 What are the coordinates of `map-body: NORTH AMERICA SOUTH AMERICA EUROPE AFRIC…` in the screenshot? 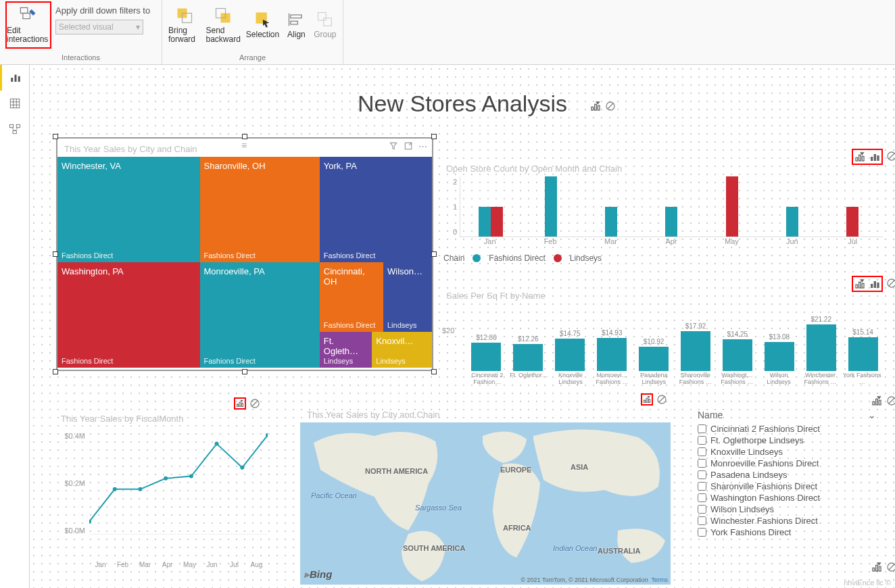 It's located at (485, 504).